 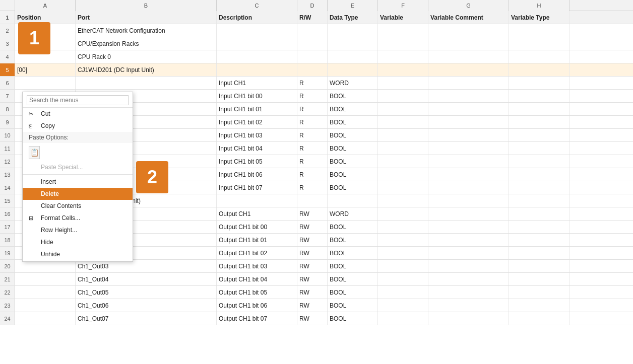 What do you see at coordinates (8, 279) in the screenshot?
I see `row-number: 21` at bounding box center [8, 279].